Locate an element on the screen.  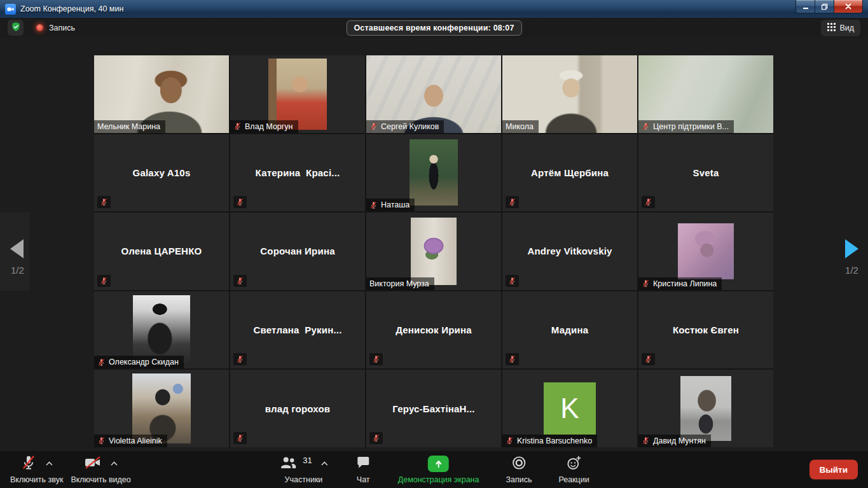
share-screen-button: Демонстрация экрана is located at coordinates (439, 470).